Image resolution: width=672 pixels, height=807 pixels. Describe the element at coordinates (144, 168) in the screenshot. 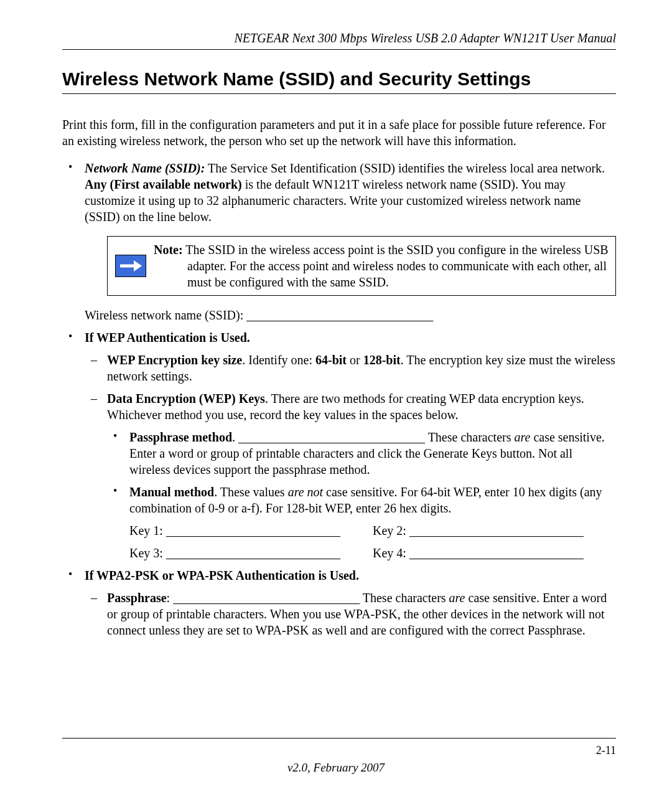

I see `ssid-label: Network Name (SSID):` at that location.